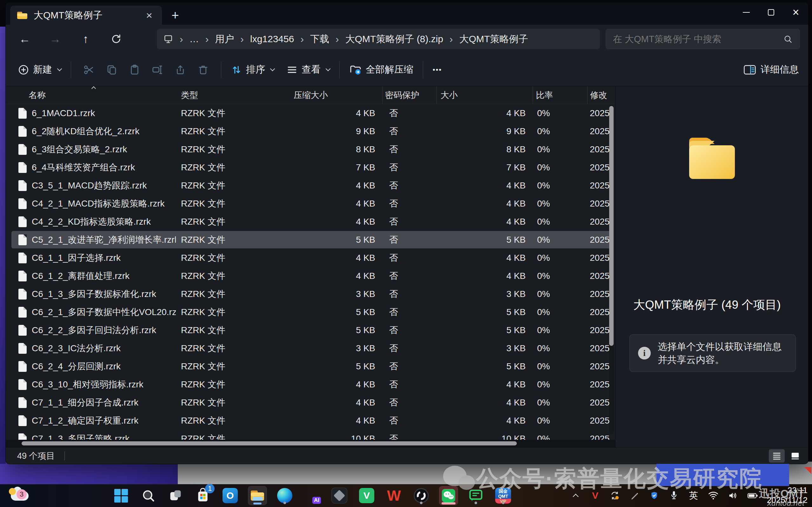 This screenshot has height=507, width=812. I want to click on close-button: ×, so click(796, 12).